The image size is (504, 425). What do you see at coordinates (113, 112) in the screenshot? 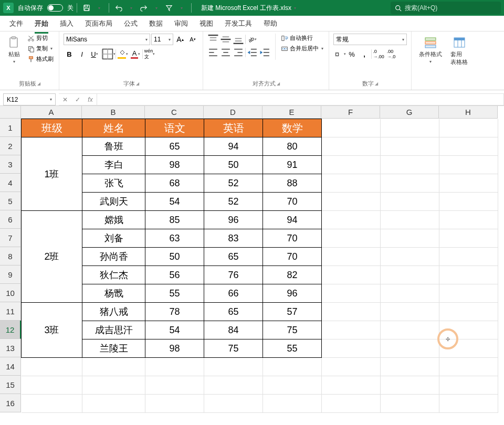
I see `column-header: B` at bounding box center [113, 112].